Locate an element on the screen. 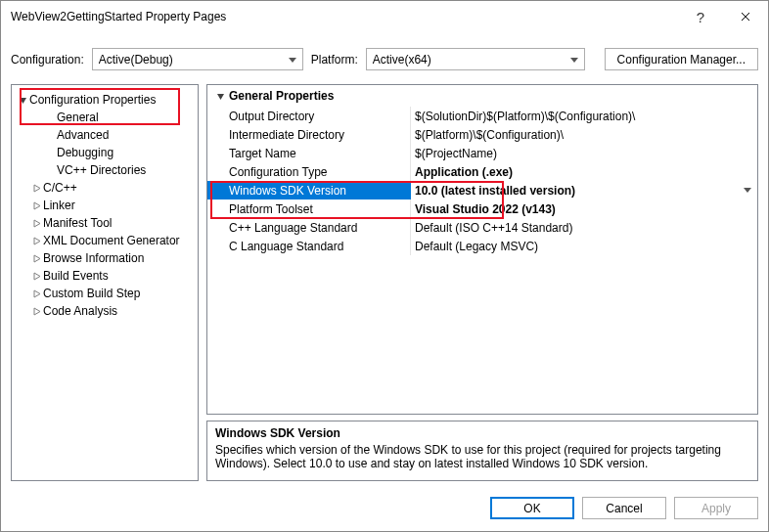 This screenshot has width=769, height=532. configuration-combo: Active(Debug) is located at coordinates (198, 59).